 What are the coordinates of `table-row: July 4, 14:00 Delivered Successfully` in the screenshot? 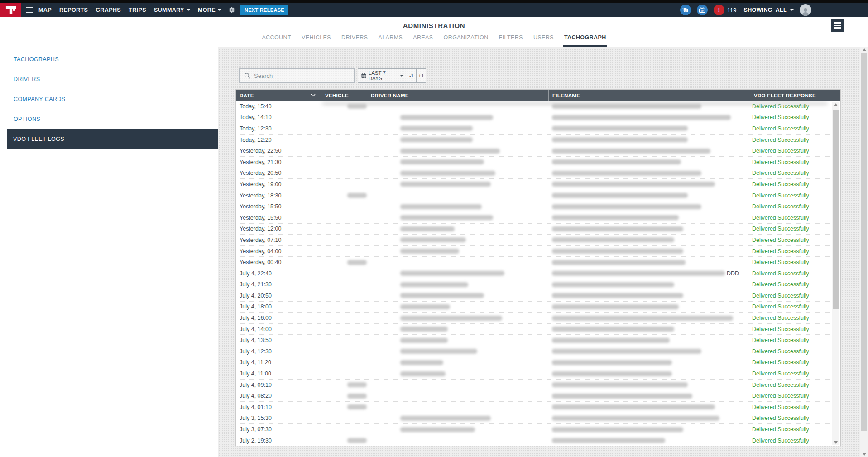 It's located at (538, 330).